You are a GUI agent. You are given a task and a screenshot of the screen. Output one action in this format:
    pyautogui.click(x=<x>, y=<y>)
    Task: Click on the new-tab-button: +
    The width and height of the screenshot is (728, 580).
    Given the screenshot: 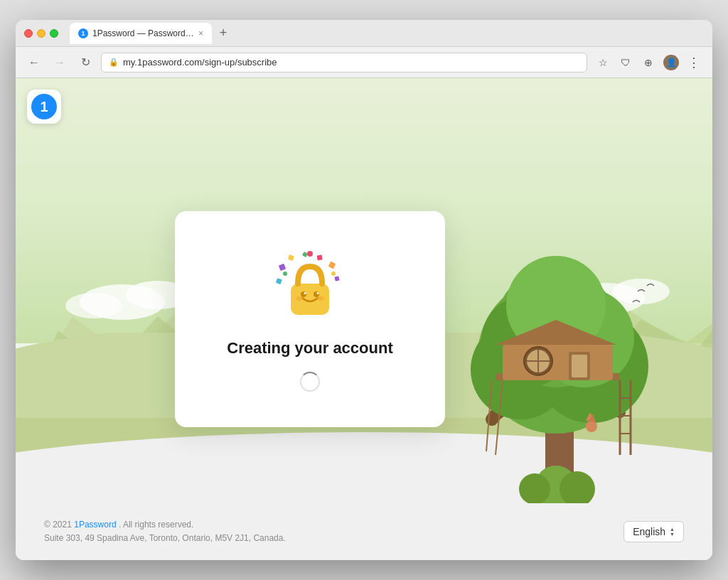 What is the action you would take?
    pyautogui.click(x=223, y=33)
    